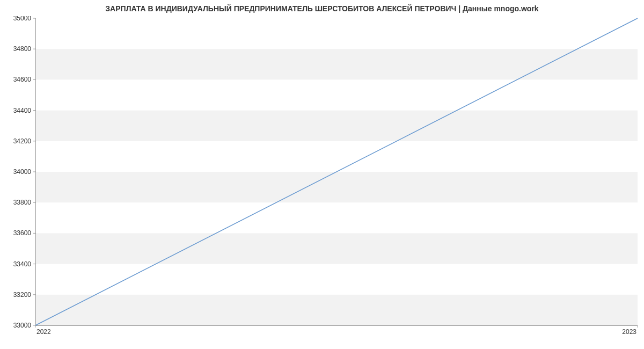 The image size is (644, 349). What do you see at coordinates (23, 19) in the screenshot?
I see `y-tick-label: 35000` at bounding box center [23, 19].